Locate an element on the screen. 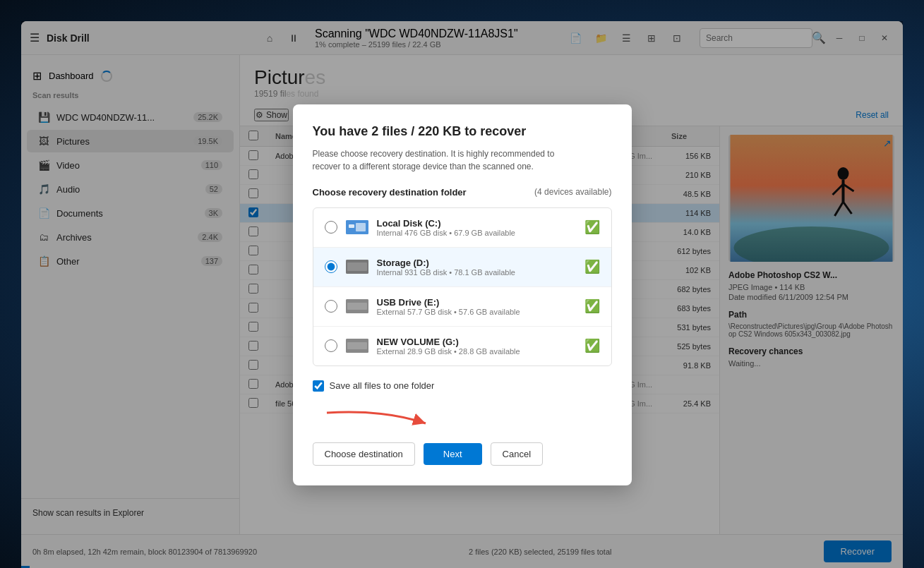 This screenshot has height=568, width=924. drive-radio-g is located at coordinates (331, 346).